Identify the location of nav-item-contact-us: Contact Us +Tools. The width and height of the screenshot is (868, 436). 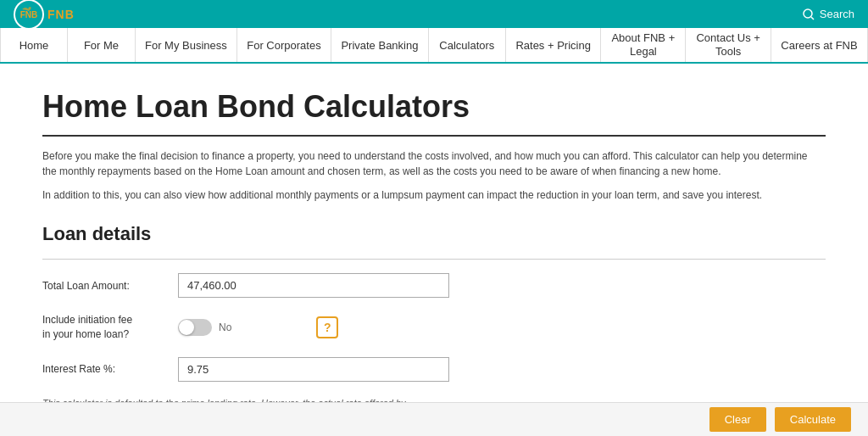
(729, 45).